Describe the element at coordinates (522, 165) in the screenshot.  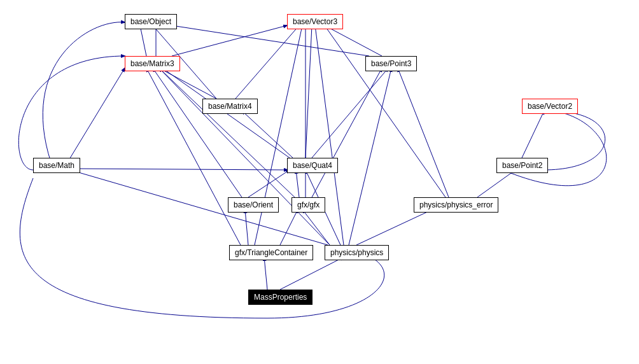
I see `node-base-point2: base/Point2` at that location.